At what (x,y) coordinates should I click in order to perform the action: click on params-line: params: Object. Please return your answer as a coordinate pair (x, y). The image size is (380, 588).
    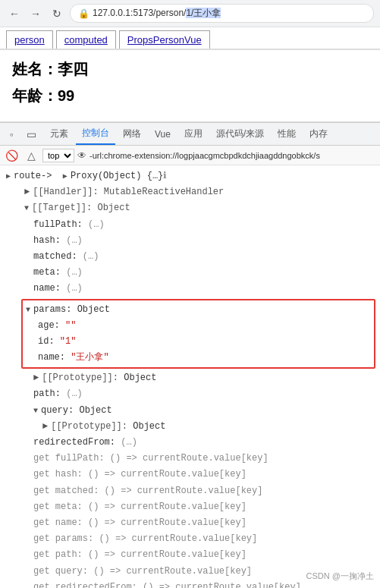
    Looking at the image, I should click on (199, 310).